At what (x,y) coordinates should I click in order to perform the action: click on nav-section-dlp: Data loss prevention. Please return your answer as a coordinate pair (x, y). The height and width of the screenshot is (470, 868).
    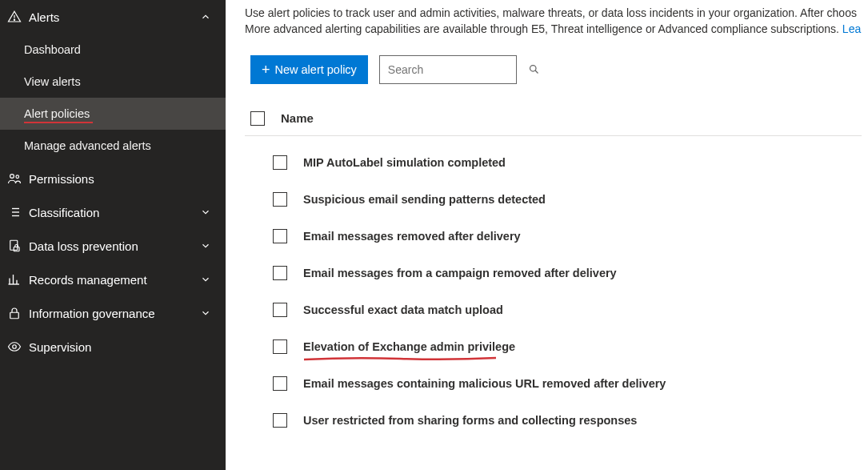
    Looking at the image, I should click on (113, 246).